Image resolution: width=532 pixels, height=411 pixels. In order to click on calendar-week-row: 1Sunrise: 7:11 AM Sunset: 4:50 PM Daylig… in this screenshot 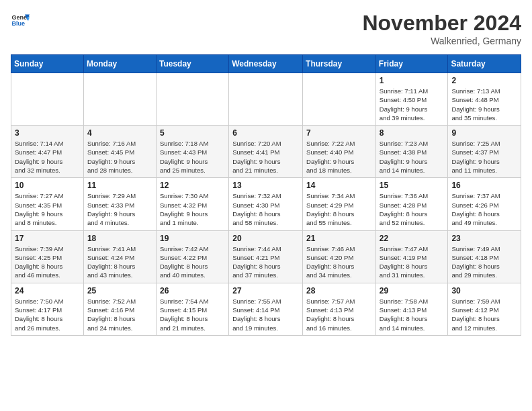, I will do `click(266, 99)`.